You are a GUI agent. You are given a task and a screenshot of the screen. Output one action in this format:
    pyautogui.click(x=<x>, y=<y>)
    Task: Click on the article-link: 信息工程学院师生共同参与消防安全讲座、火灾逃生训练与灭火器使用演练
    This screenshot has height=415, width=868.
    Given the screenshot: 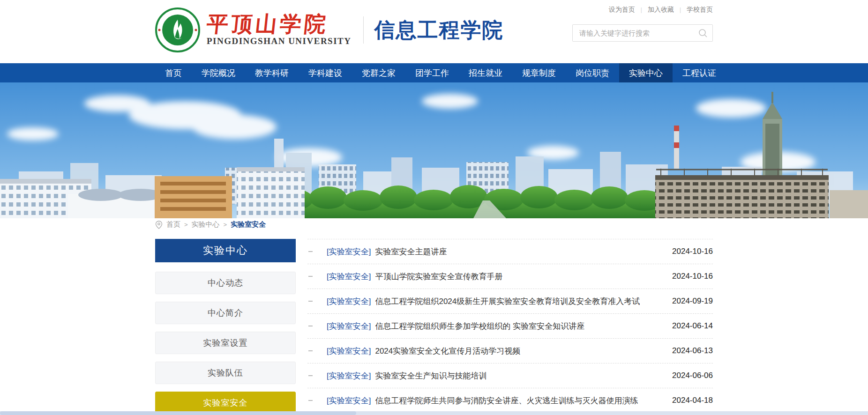 What is the action you would take?
    pyautogui.click(x=506, y=401)
    